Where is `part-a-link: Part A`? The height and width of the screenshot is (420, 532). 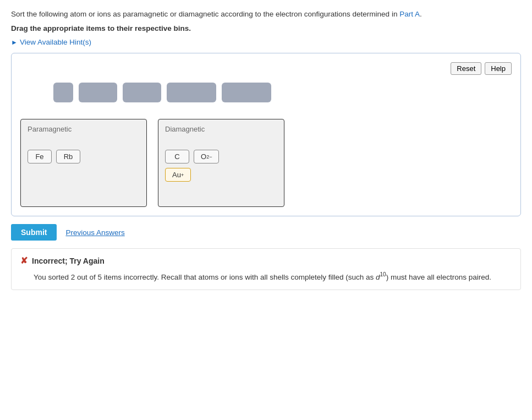 part-a-link: Part A is located at coordinates (409, 14).